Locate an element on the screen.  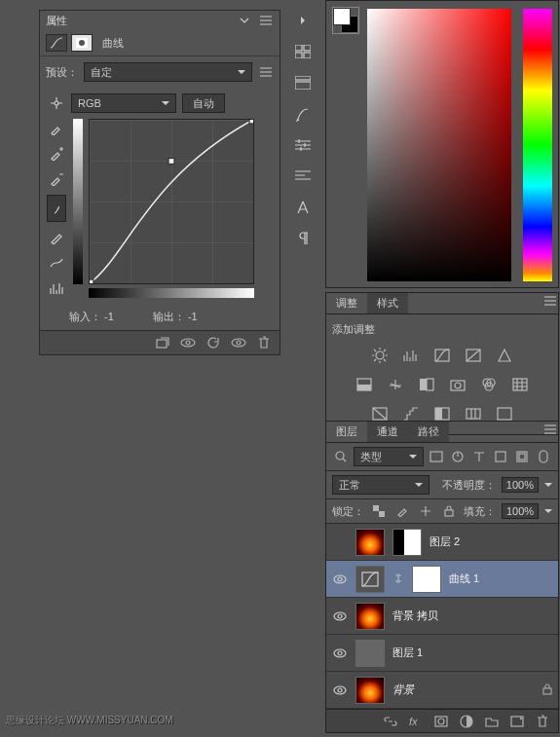
opacity-value: 100% is located at coordinates (520, 485).